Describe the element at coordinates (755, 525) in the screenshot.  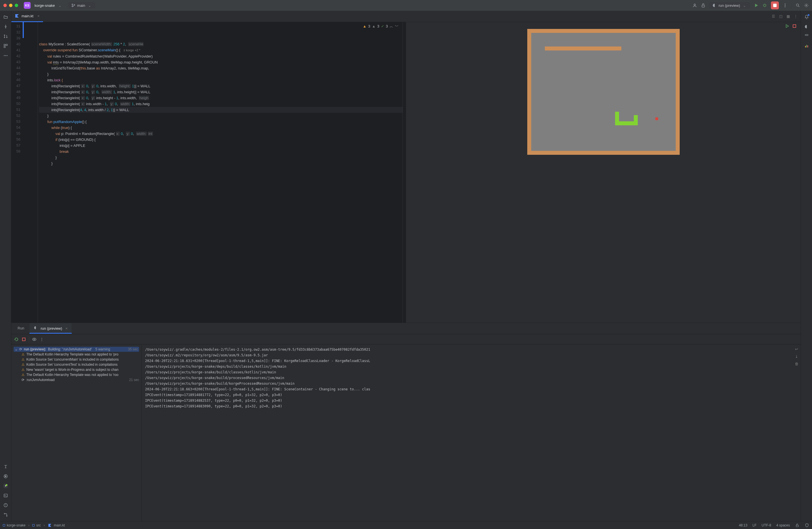
I see `line-separator: LF` at that location.